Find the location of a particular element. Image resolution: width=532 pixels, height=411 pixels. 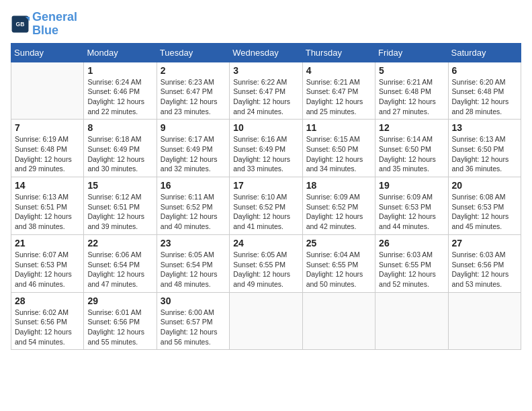

day-number: 28 is located at coordinates (47, 301).